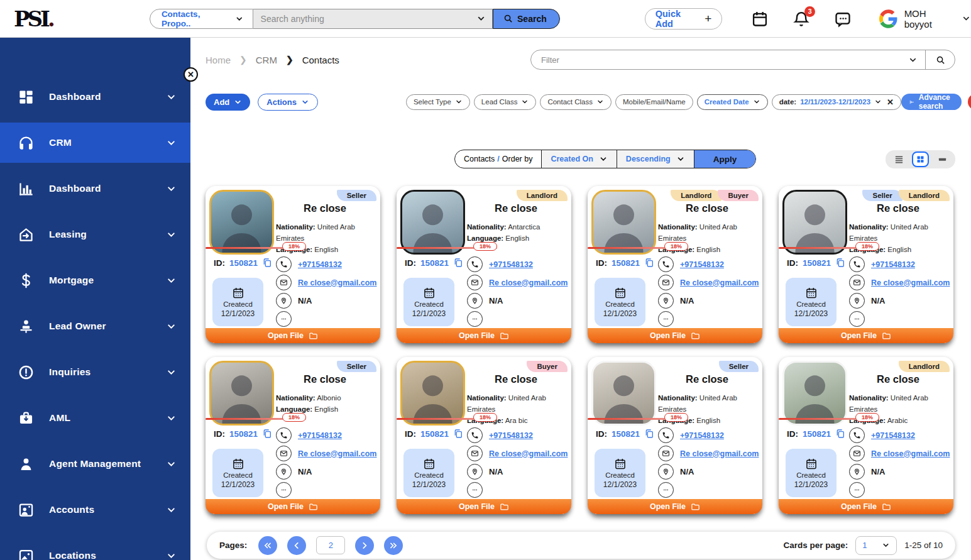 The image size is (971, 560). Describe the element at coordinates (191, 74) in the screenshot. I see `sidebar-close-button: ✕` at that location.